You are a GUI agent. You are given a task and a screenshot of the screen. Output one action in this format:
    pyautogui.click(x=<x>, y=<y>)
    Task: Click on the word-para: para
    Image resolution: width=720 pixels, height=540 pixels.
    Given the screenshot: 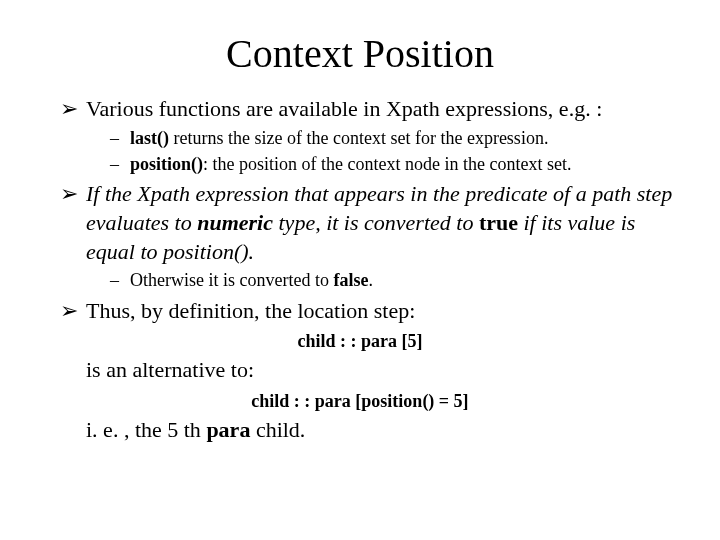 What is the action you would take?
    pyautogui.click(x=228, y=430)
    